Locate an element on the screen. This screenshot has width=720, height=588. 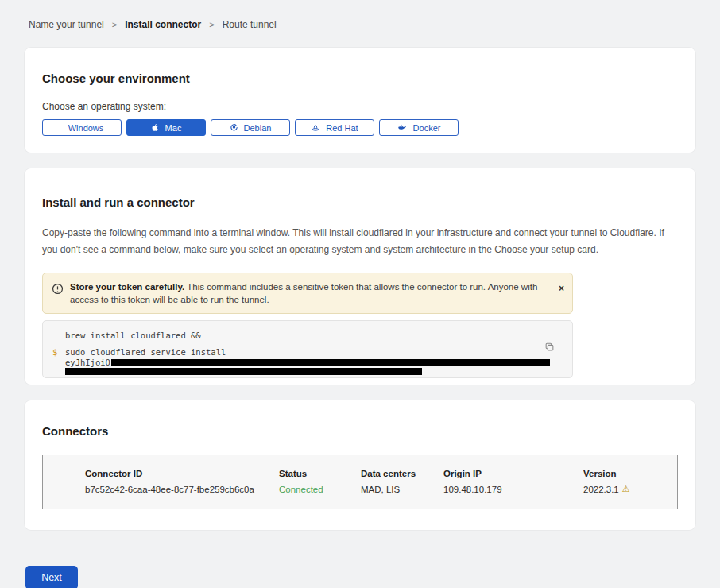
table-row: b7c52c42-6caa-48ee-8c77-fbe259cb6c0a Con… is located at coordinates (374, 489).